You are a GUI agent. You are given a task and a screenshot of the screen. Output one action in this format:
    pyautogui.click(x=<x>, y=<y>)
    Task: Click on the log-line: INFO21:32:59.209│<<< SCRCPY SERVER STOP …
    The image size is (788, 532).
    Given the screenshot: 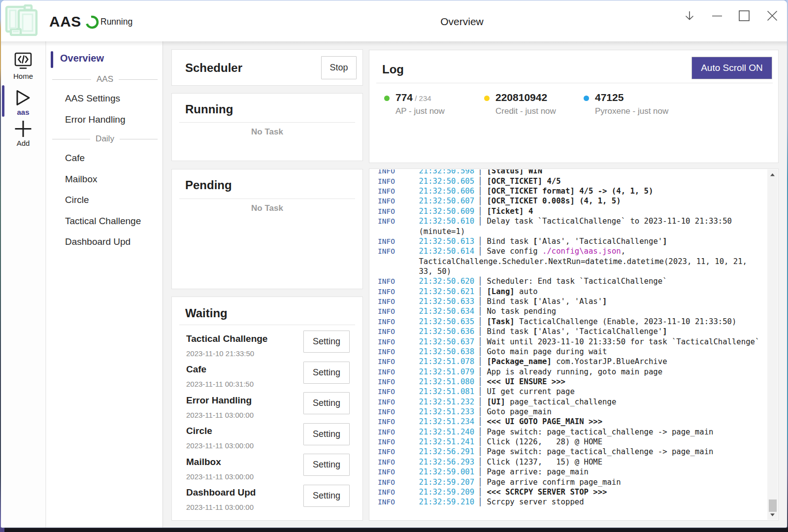 What is the action you would take?
    pyautogui.click(x=568, y=492)
    